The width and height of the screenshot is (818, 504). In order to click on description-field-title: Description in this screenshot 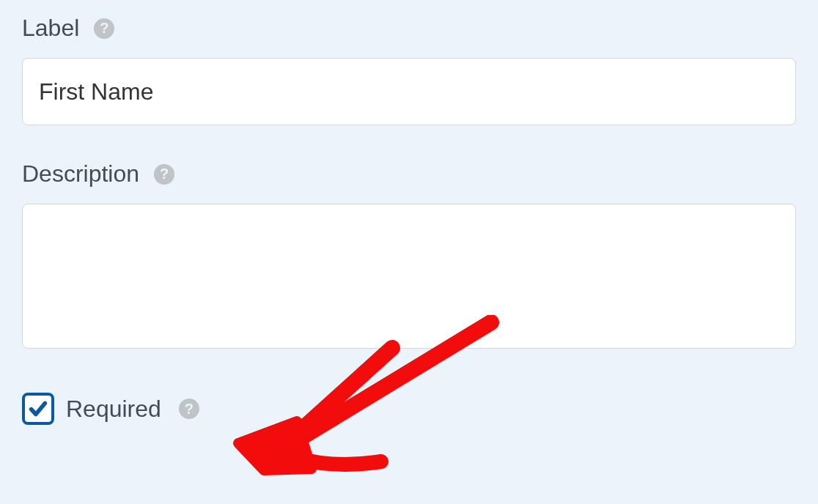, I will do `click(81, 174)`.